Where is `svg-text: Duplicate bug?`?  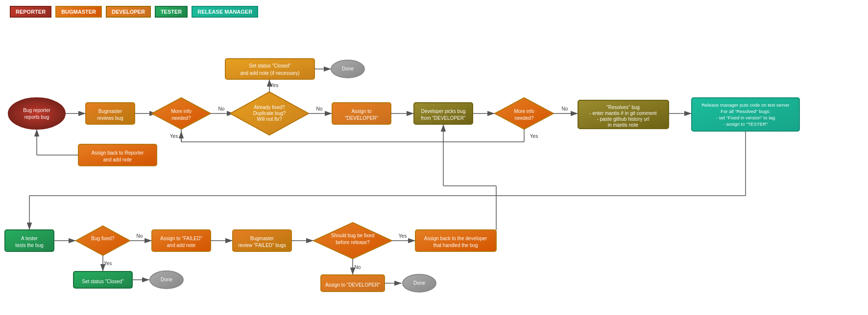
svg-text: Duplicate bug? is located at coordinates (269, 113).